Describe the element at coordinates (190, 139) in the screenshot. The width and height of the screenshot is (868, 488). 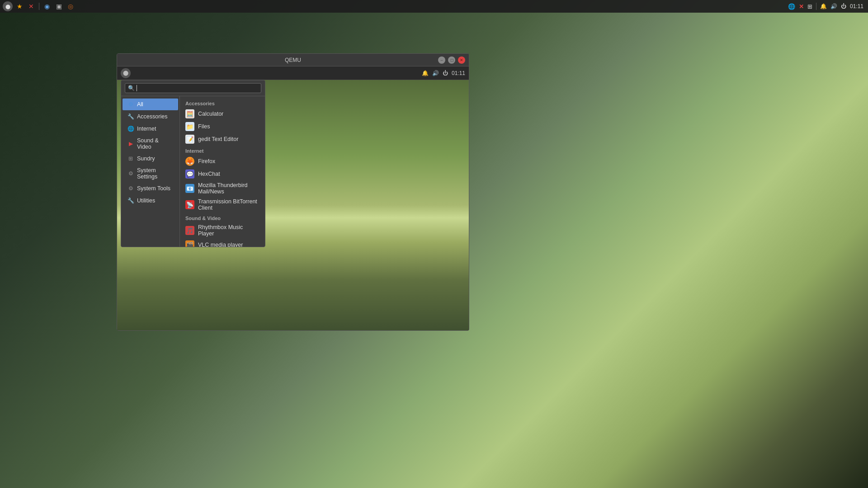
I see `gedit-icon: 📝` at that location.